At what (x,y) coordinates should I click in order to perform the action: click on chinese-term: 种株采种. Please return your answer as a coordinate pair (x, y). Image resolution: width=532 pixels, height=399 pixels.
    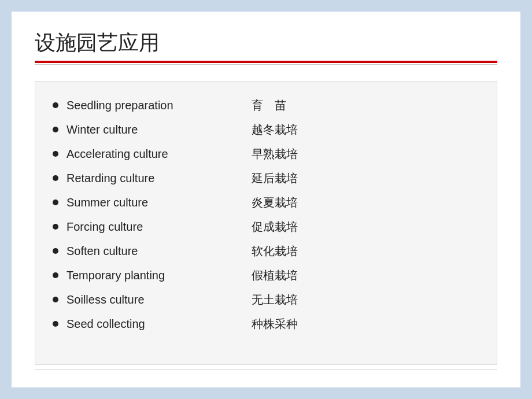
    Looking at the image, I should click on (275, 324).